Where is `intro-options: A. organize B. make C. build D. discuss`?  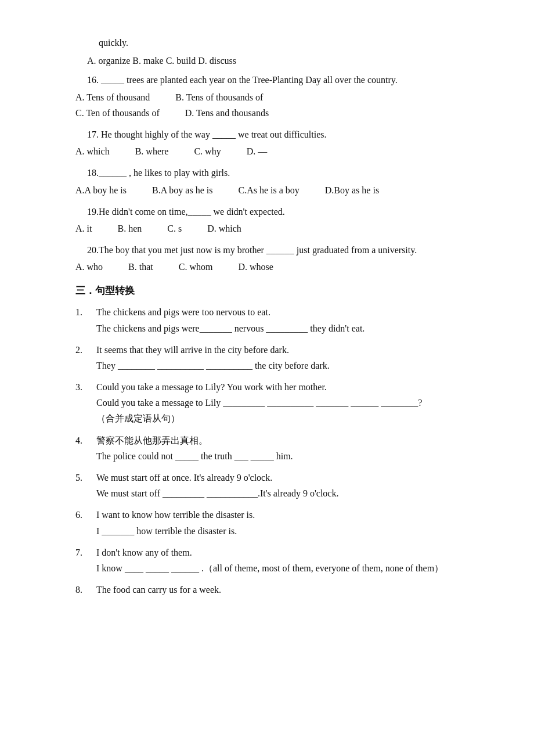
intro-options: A. organize B. make C. build D. discuss is located at coordinates (282, 60).